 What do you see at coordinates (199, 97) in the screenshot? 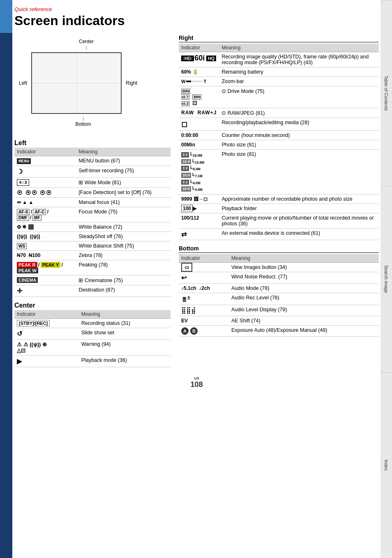
I see `indicator-cell: BRK±0.7 BRK±0.3 ⊡` at bounding box center [199, 97].